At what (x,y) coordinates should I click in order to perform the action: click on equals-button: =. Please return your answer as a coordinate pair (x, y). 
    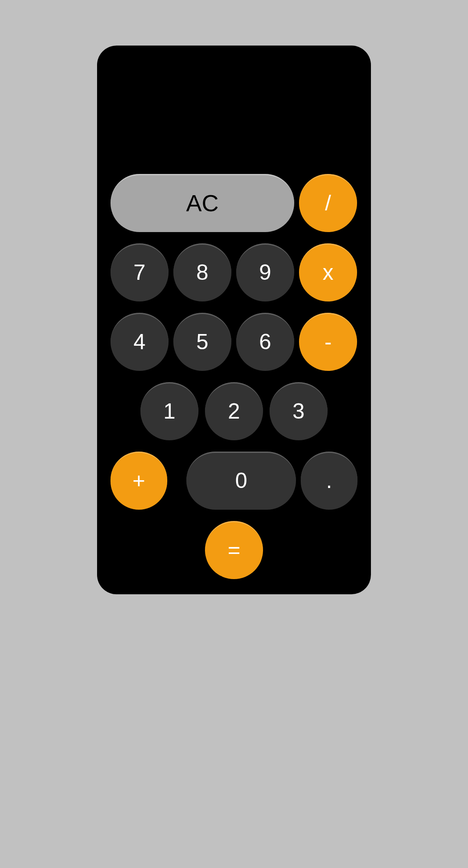
    Looking at the image, I should click on (234, 550).